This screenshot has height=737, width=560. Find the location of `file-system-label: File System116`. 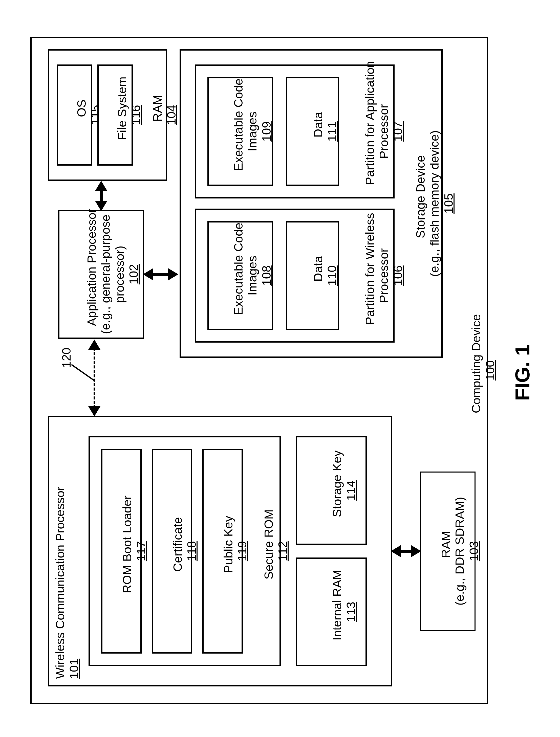

file-system-label: File System116 is located at coordinates (129, 115).